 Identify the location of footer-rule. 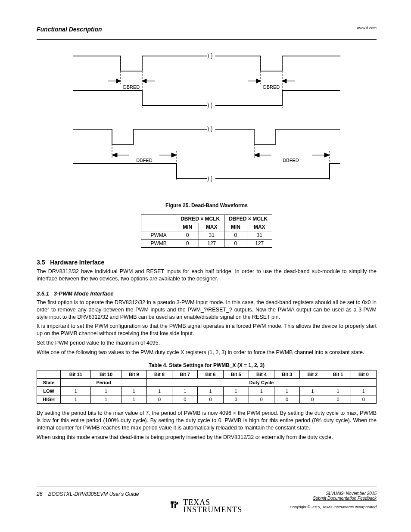
(207, 486).